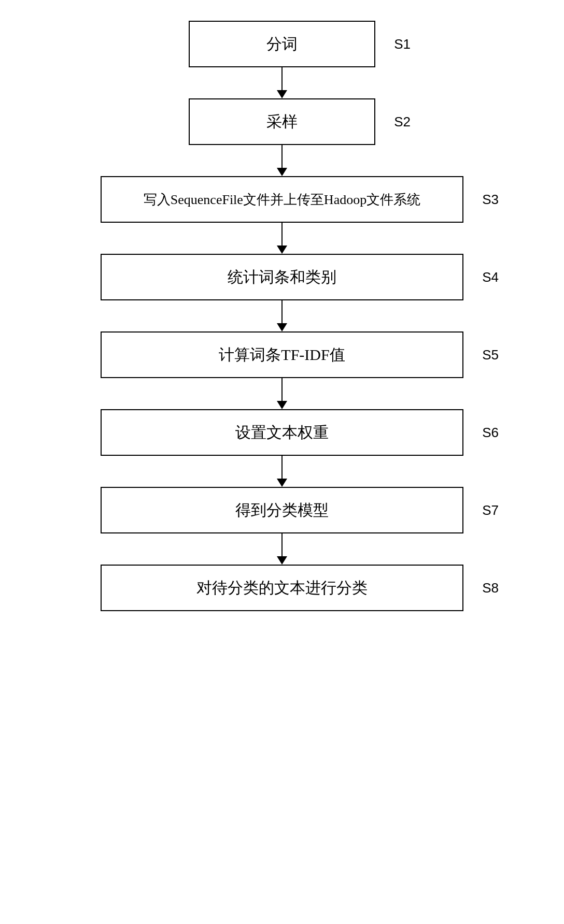 The width and height of the screenshot is (564, 924). Describe the element at coordinates (490, 200) in the screenshot. I see `step-label-s3: S3` at that location.